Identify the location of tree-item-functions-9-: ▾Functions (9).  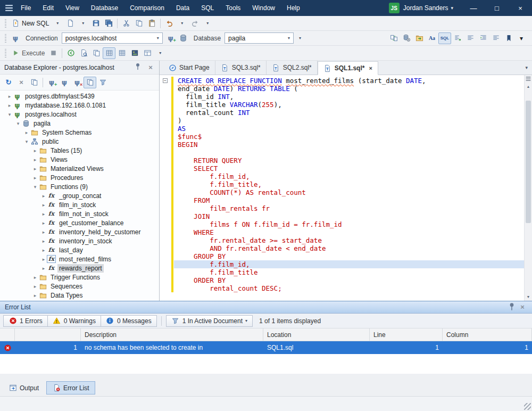
(80, 186).